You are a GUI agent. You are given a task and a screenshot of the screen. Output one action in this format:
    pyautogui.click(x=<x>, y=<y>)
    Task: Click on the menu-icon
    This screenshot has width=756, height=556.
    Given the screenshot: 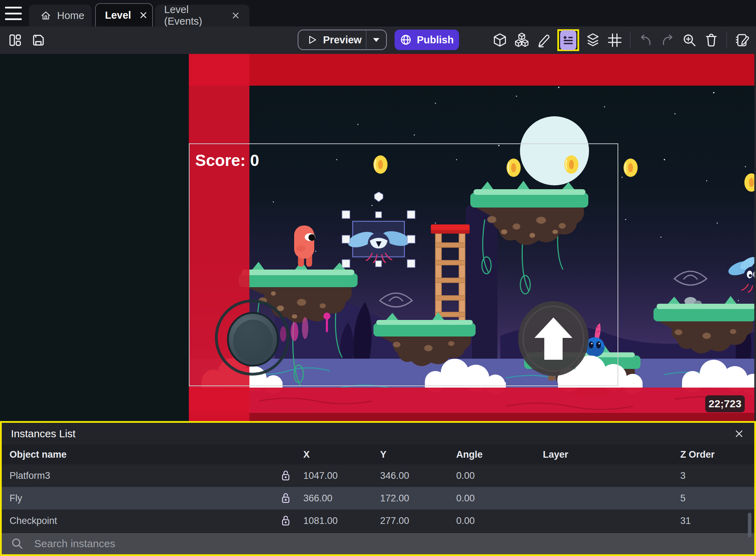 What is the action you would take?
    pyautogui.click(x=13, y=13)
    